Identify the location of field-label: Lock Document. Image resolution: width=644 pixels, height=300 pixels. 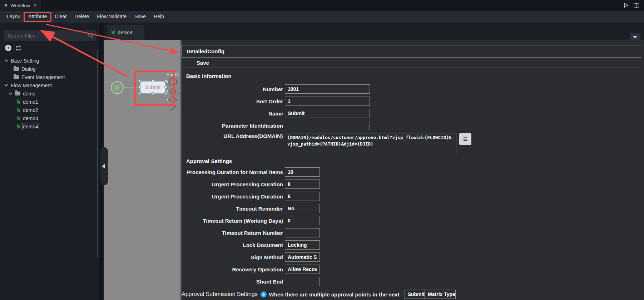
(232, 245).